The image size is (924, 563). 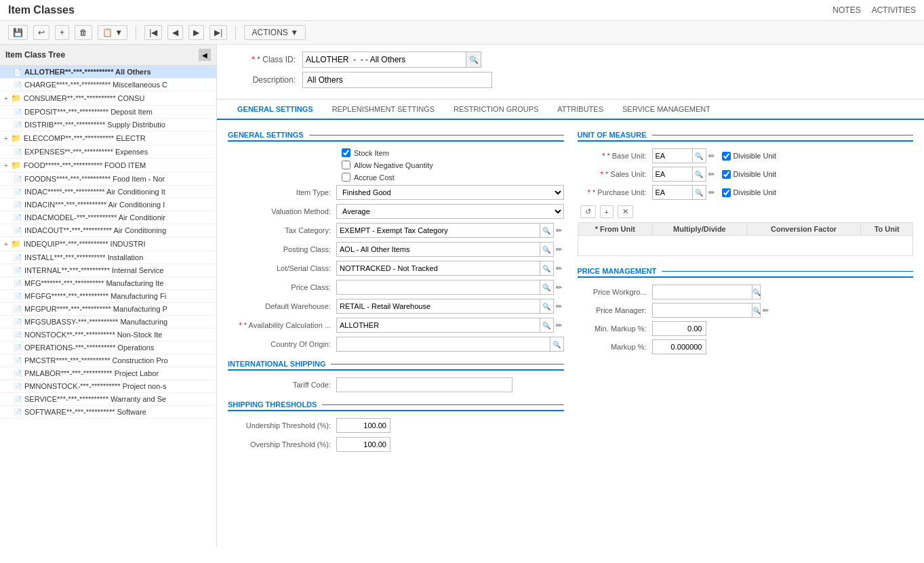 What do you see at coordinates (384, 110) in the screenshot?
I see `tab-replenishment: REPLENISHMENT SETTINGS` at bounding box center [384, 110].